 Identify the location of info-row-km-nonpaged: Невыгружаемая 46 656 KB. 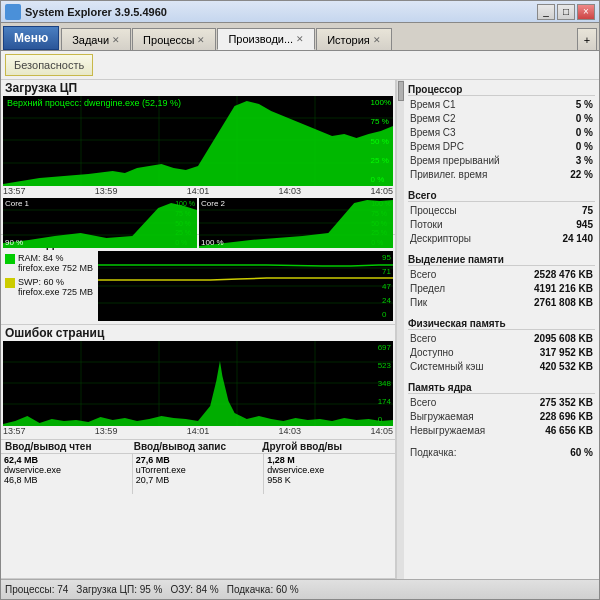
(502, 431).